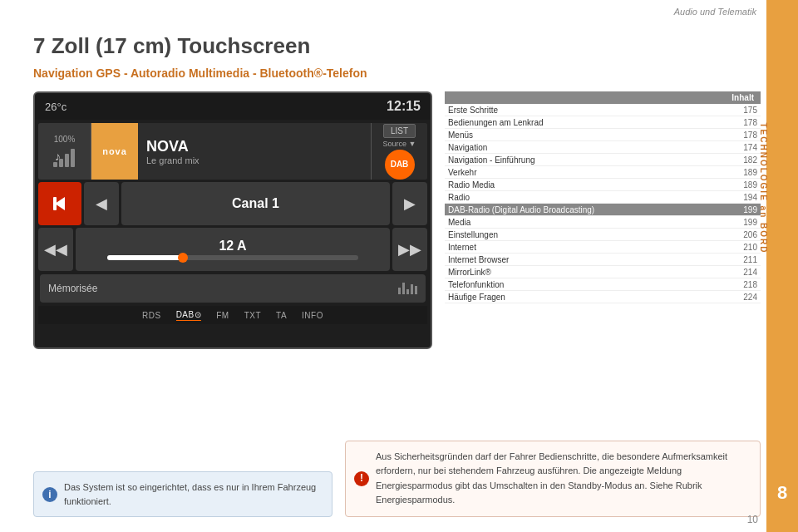 Image resolution: width=798 pixels, height=532 pixels. What do you see at coordinates (399, 151) in the screenshot?
I see `source-list-box: LIST Source ▼ DAB` at bounding box center [399, 151].